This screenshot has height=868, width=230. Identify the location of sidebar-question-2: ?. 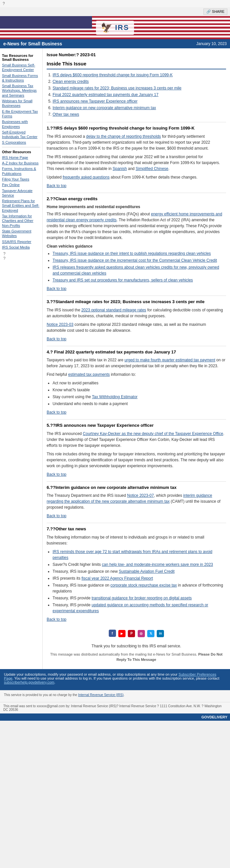
(4, 258).